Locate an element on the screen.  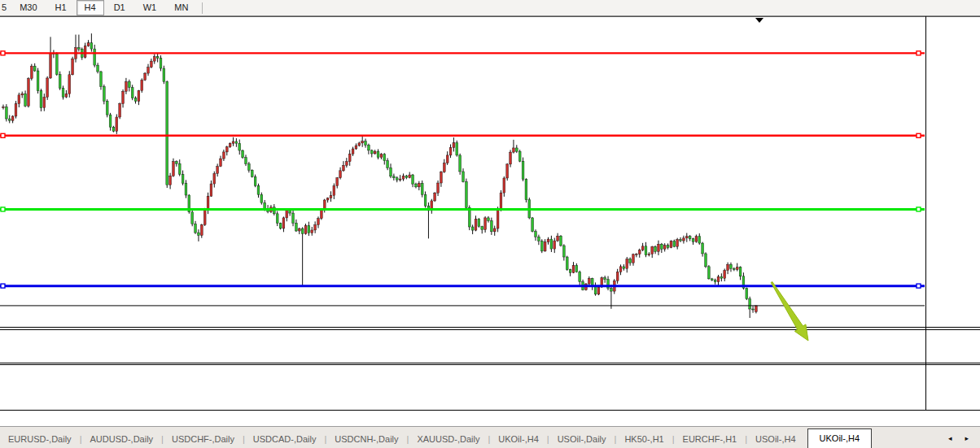
symbol-tab-active: UKOil-,H4 is located at coordinates (840, 438).